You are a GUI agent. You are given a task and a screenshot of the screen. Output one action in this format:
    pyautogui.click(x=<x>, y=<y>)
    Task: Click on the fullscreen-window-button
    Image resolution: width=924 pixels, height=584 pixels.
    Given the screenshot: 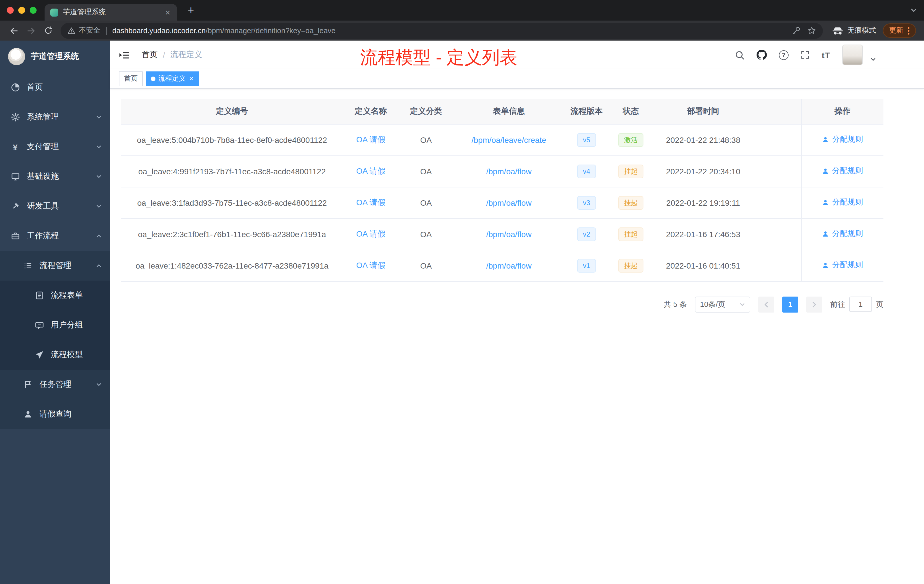 What is the action you would take?
    pyautogui.click(x=33, y=10)
    